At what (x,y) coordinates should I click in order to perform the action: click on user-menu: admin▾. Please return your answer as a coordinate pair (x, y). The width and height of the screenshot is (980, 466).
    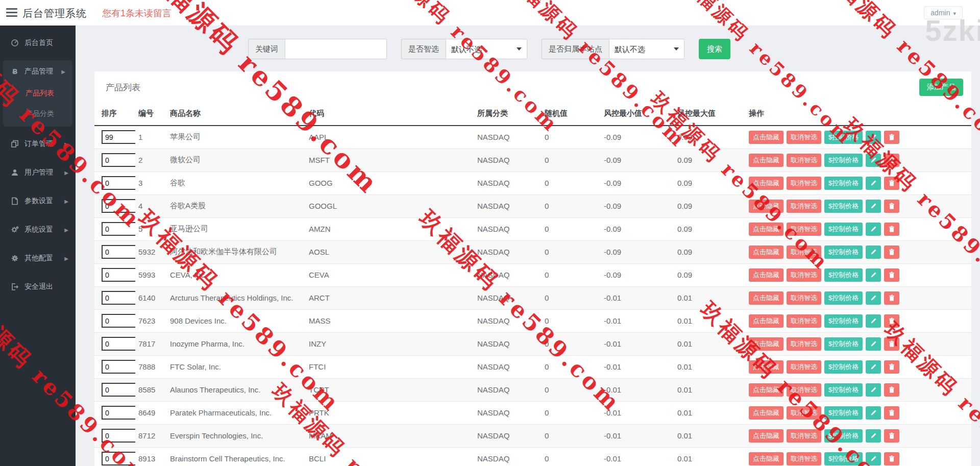
    Looking at the image, I should click on (943, 13).